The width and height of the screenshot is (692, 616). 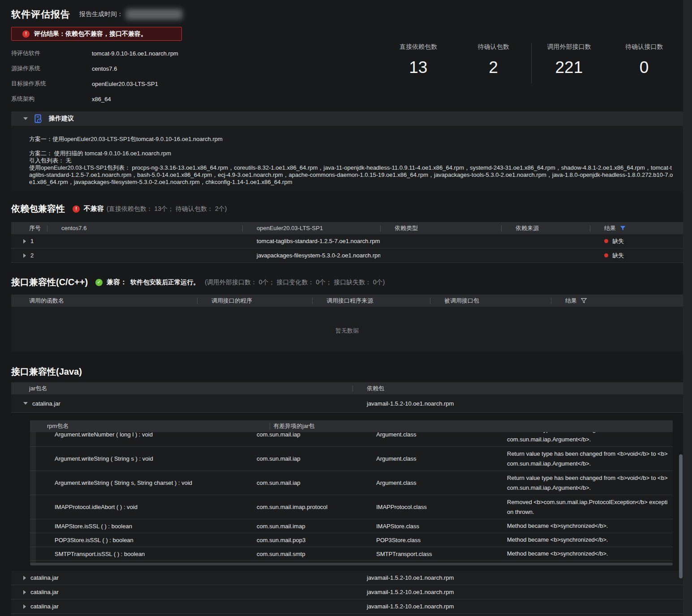 What do you see at coordinates (52, 68) in the screenshot?
I see `info-label: 源操作系统` at bounding box center [52, 68].